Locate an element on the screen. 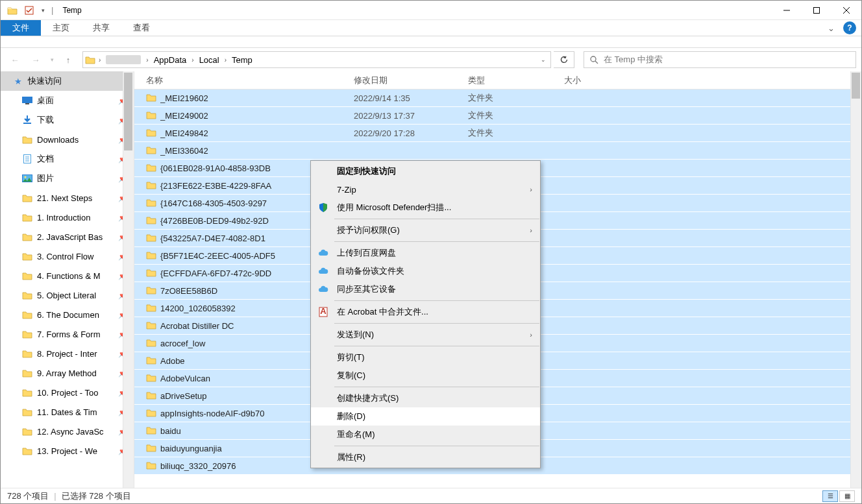 This screenshot has width=862, height=504. table-row: _MEI336042 is located at coordinates (498, 150).